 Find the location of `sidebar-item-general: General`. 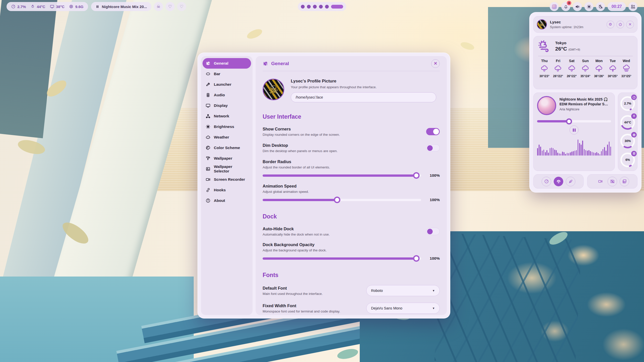

sidebar-item-general: General is located at coordinates (227, 63).